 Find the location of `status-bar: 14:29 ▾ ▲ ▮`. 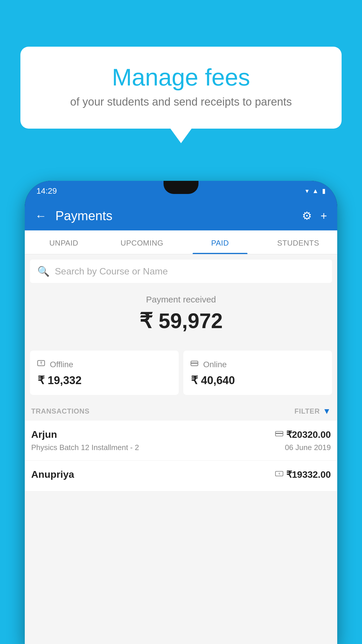

status-bar: 14:29 ▾ ▲ ▮ is located at coordinates (181, 191).